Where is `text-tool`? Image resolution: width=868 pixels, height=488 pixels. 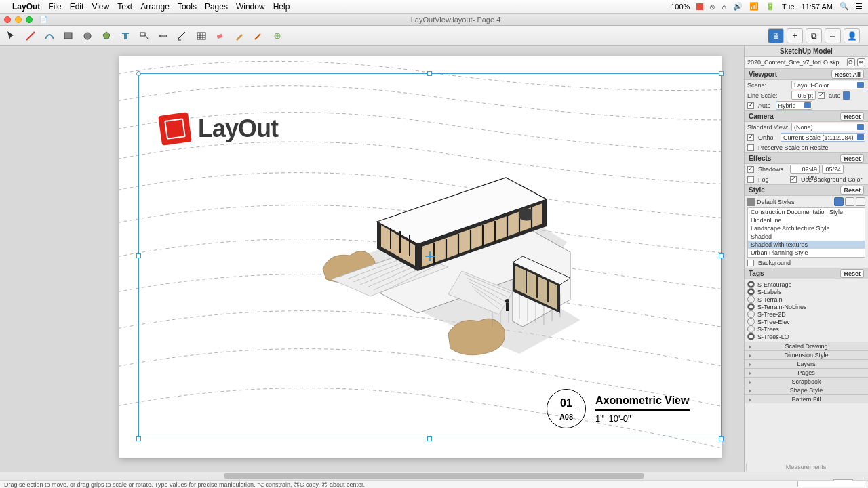
text-tool is located at coordinates (125, 36).